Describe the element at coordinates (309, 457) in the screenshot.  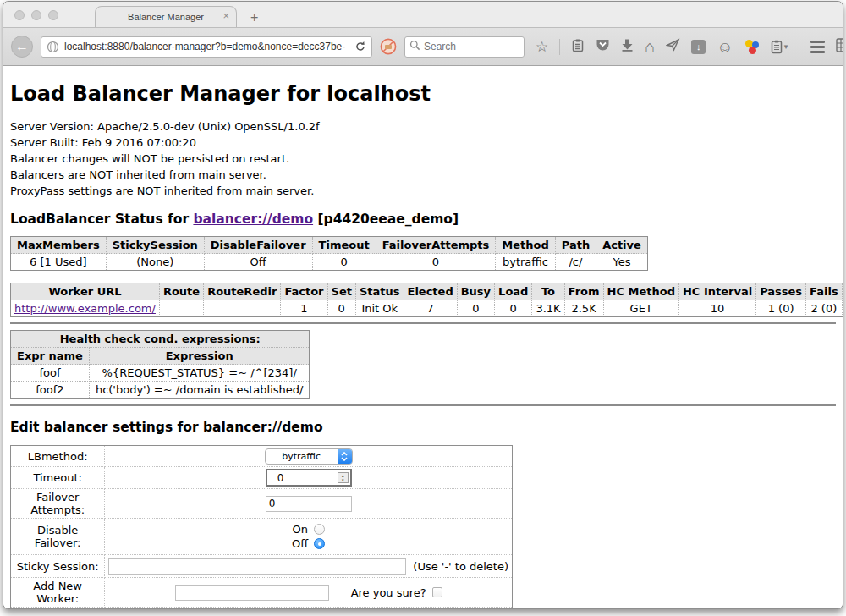
I see `lbmethod-select: bytraffic` at that location.